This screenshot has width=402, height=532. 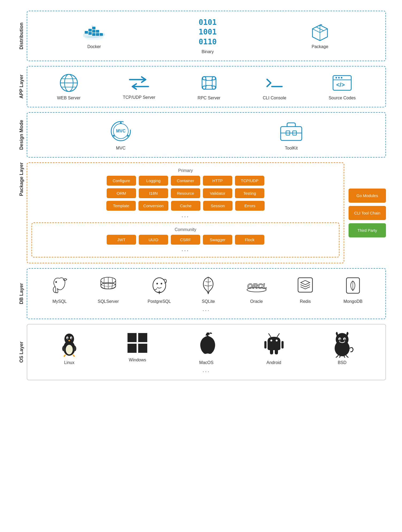 I want to click on oracle-item: ORCL Oracle, so click(x=257, y=290).